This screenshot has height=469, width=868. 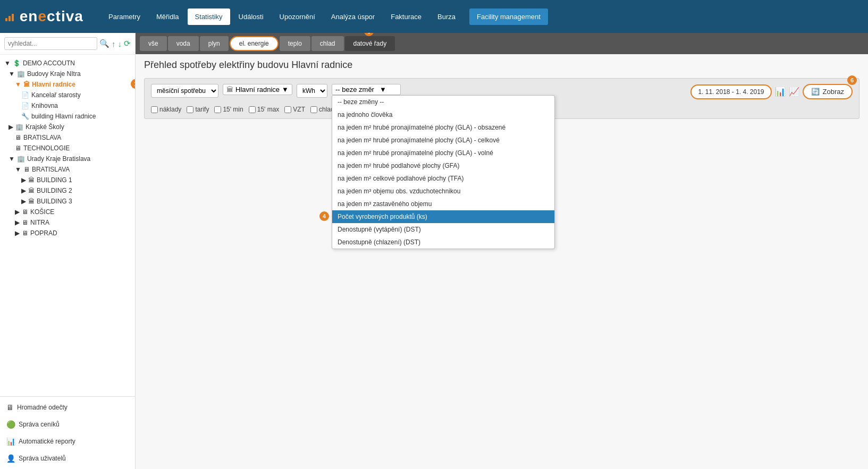 What do you see at coordinates (68, 201) in the screenshot?
I see `tree-building3: ▶ 🏛 BUILDING 3` at bounding box center [68, 201].